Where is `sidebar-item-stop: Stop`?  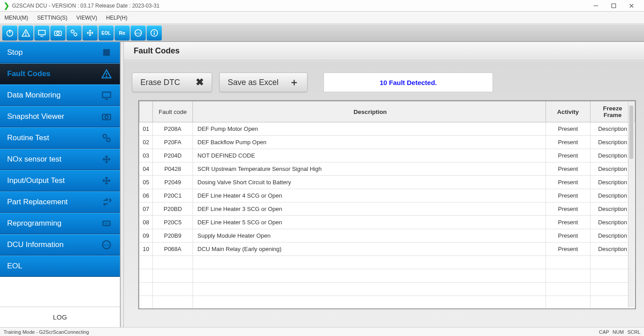 sidebar-item-stop: Stop is located at coordinates (60, 53).